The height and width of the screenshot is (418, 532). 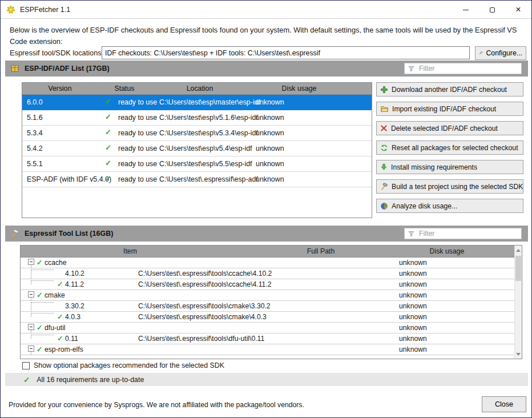 What do you see at coordinates (268, 284) in the screenshot?
I see `tree-row: ✓ 4.11.2 C:\Users\test\.espressif\tools\…` at bounding box center [268, 284].